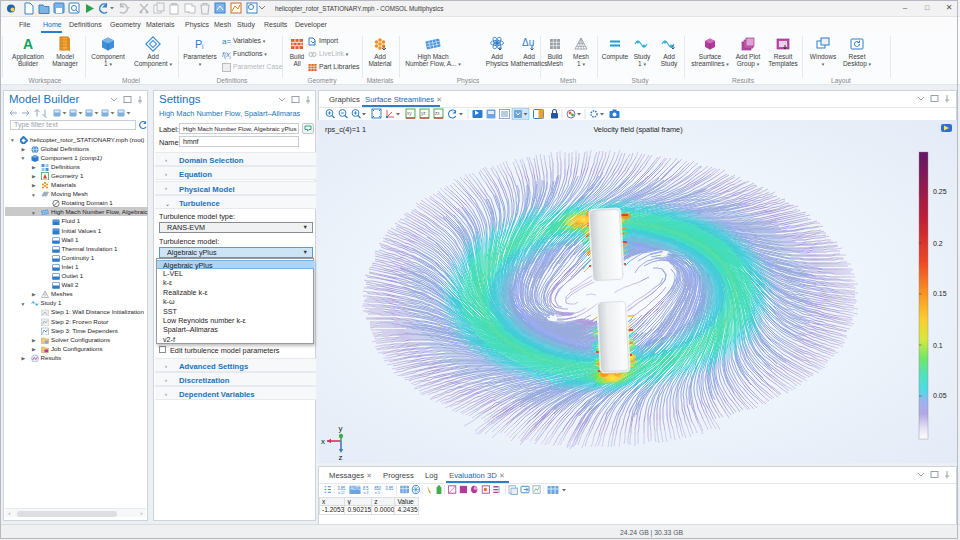  Describe the element at coordinates (226, 55) in the screenshot. I see `svg-text: f(x)` at that location.